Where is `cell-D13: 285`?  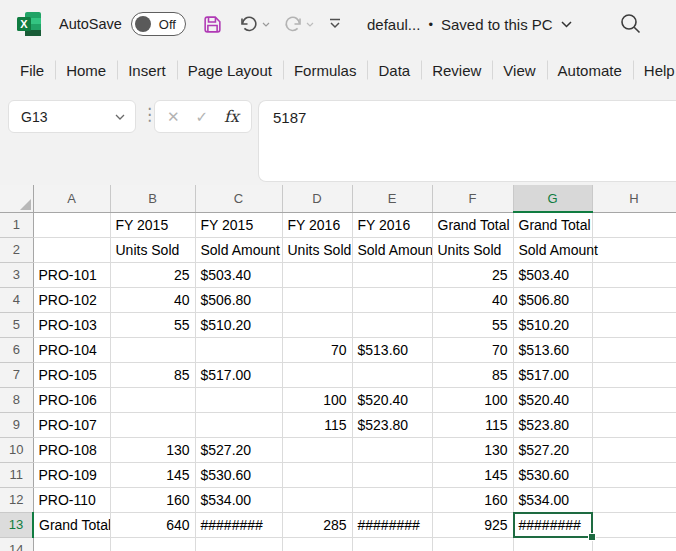
cell-D13: 285 is located at coordinates (317, 524).